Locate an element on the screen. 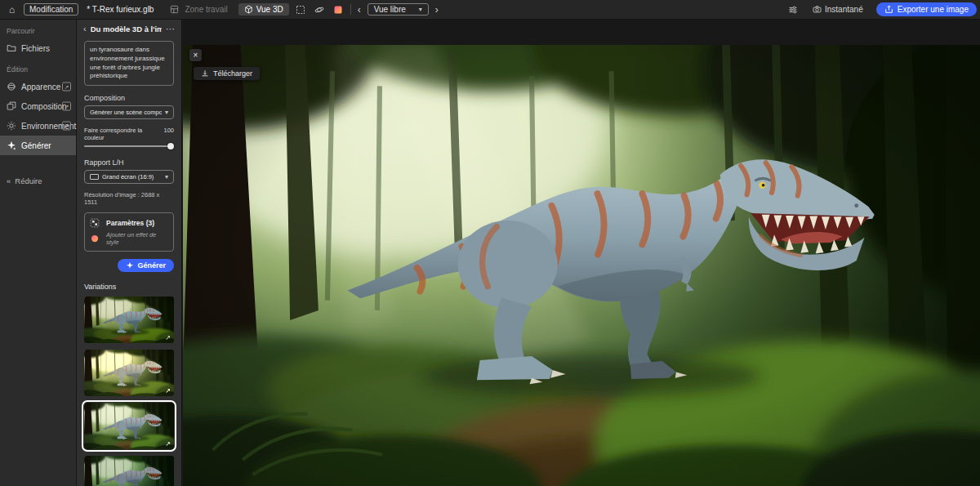 The image size is (980, 486). more-menu-icon: ⋯ is located at coordinates (170, 29).